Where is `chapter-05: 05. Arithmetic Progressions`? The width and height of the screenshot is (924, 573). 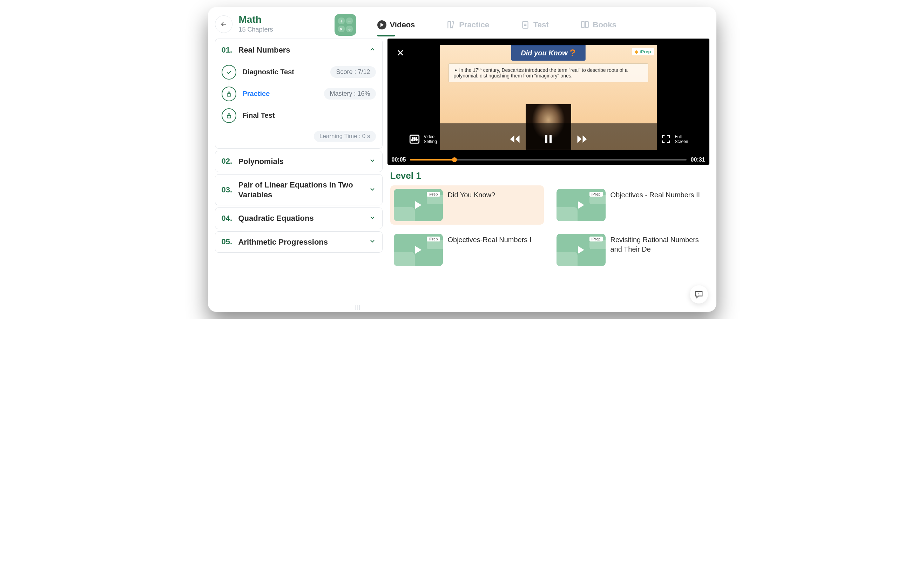
chapter-05: 05. Arithmetic Progressions is located at coordinates (299, 242).